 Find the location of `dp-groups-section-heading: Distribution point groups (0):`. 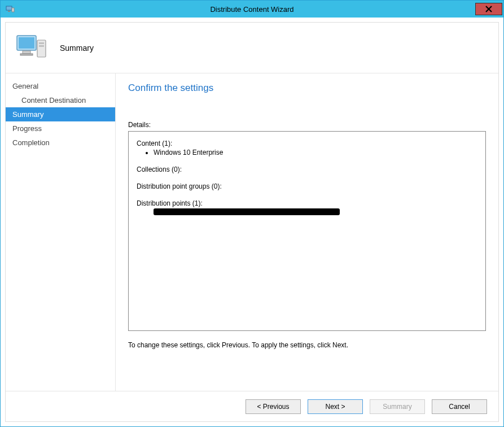

dp-groups-section-heading: Distribution point groups (0): is located at coordinates (307, 186).